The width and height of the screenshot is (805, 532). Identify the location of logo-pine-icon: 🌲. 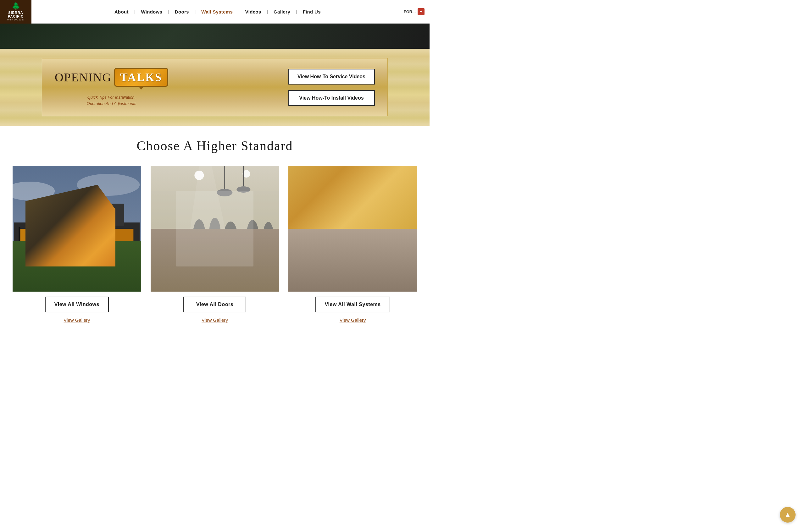
(16, 6).